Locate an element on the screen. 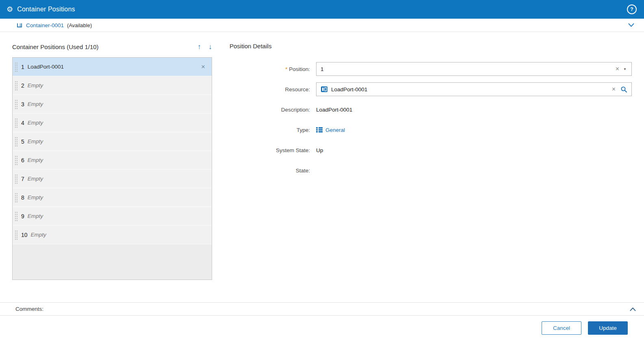  resource-field-label: Resource: is located at coordinates (273, 89).